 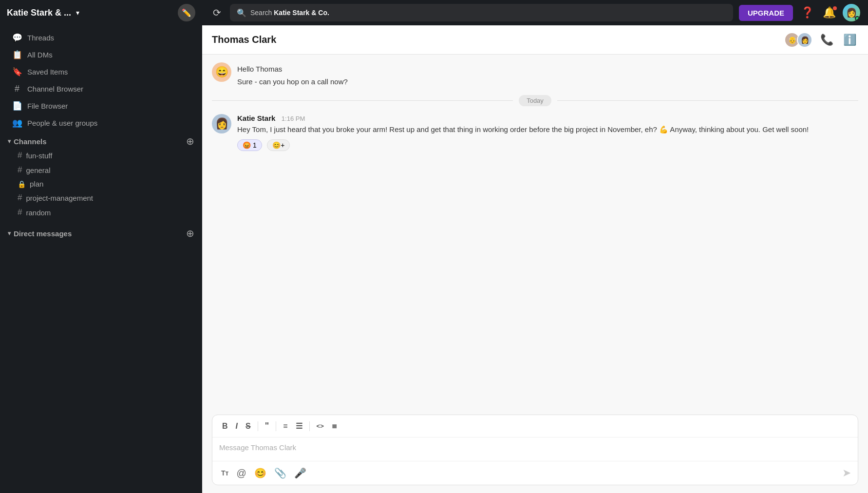 I want to click on code-block-button: ≣, so click(x=334, y=426).